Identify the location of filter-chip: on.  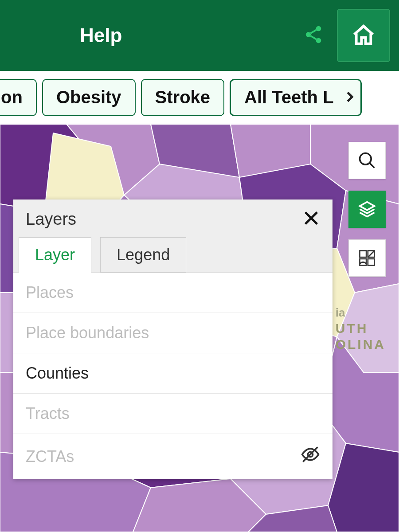
(19, 98).